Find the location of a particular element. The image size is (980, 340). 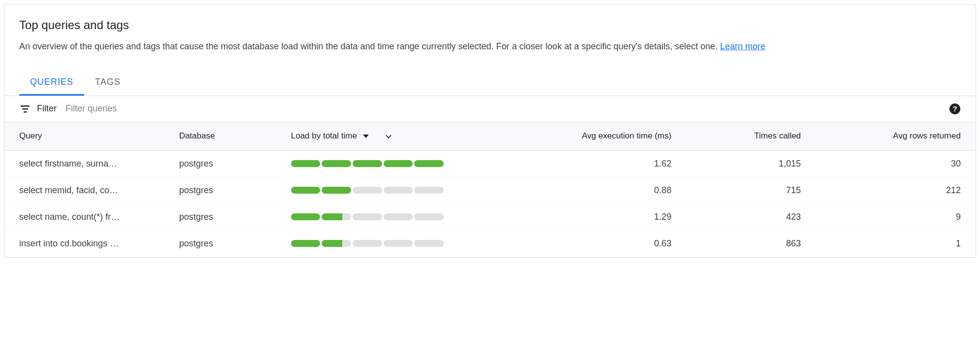

column-load: Load by total time is located at coordinates (393, 136).